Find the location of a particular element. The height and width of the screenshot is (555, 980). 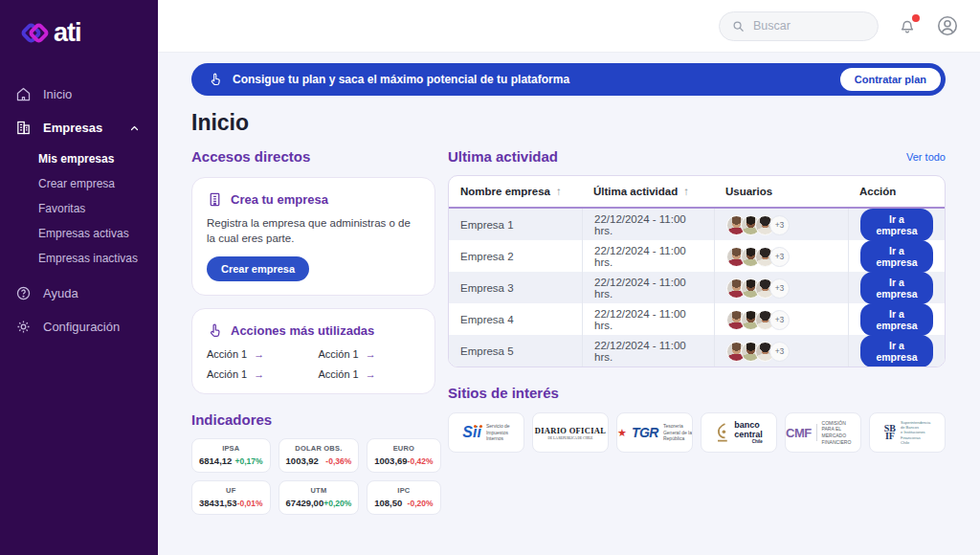

site-card-banco-central: bancocentral Chile is located at coordinates (739, 433).